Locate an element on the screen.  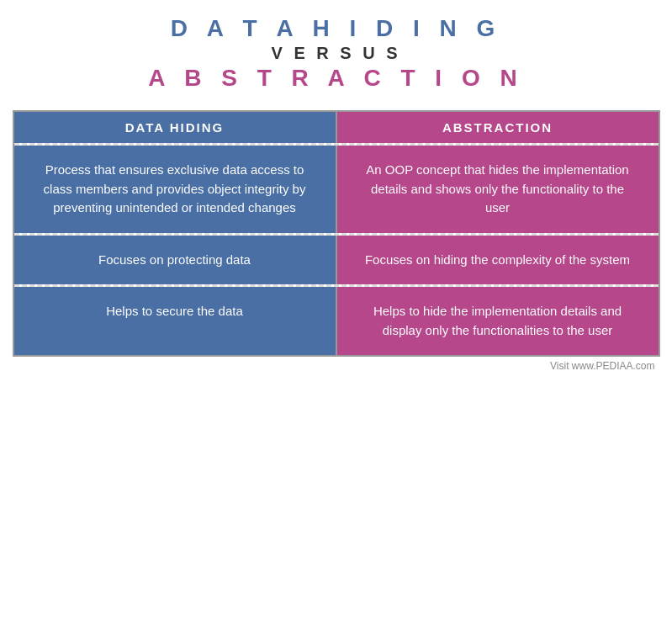
row2-col1: Focuses on protecting data is located at coordinates (176, 261).